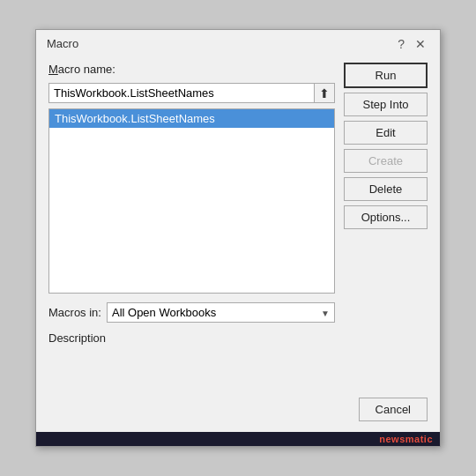  I want to click on run-button: Run, so click(386, 76).